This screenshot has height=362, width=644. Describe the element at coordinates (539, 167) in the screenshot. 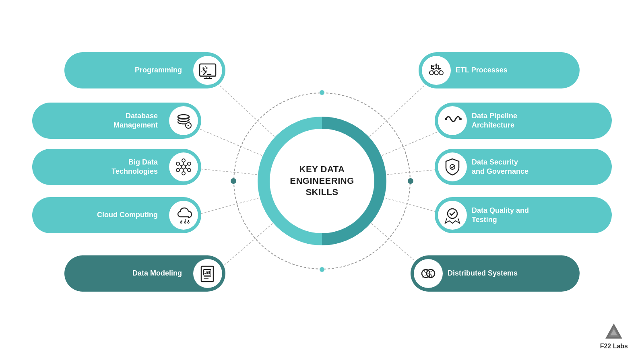

I see `pill-security-label: Data Security and Governance` at that location.